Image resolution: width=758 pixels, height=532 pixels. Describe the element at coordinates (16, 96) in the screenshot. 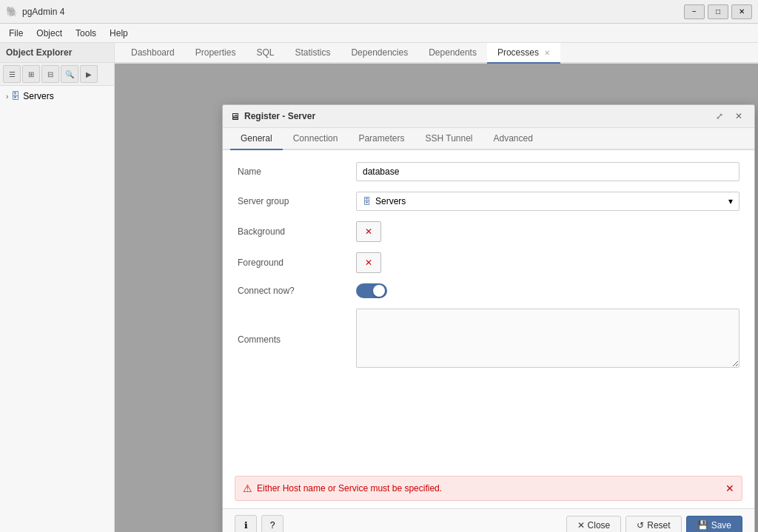

I see `server-group-icon: 🗄` at that location.